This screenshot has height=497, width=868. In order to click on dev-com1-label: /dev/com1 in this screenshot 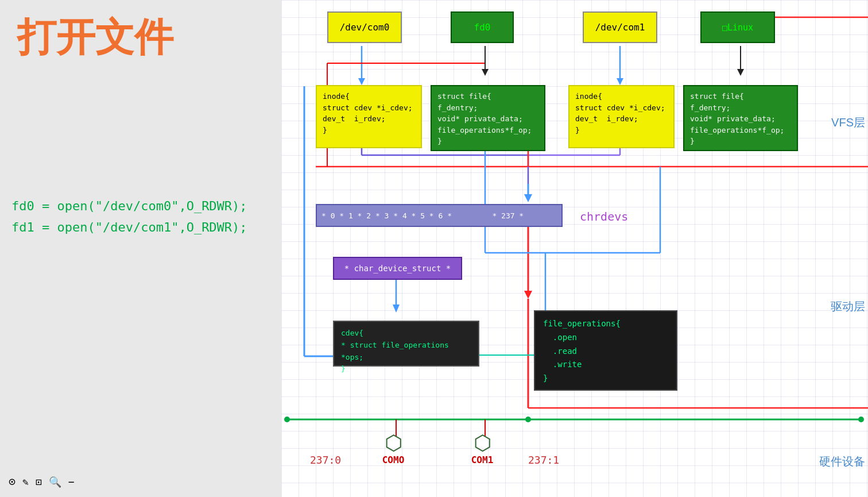, I will do `click(620, 28)`.